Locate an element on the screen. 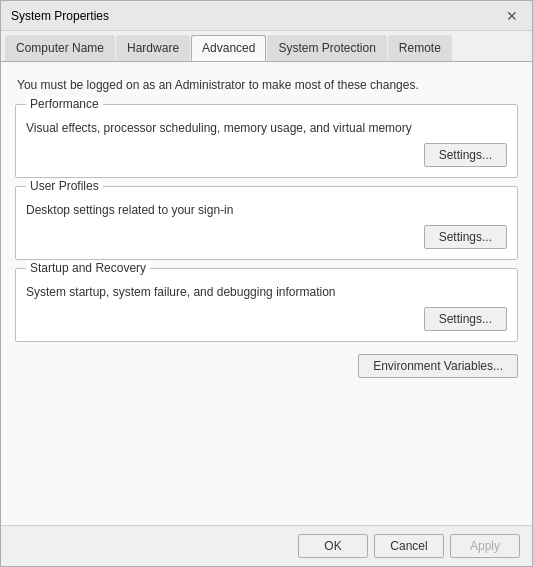 The height and width of the screenshot is (567, 533). close-button: ✕ is located at coordinates (512, 16).